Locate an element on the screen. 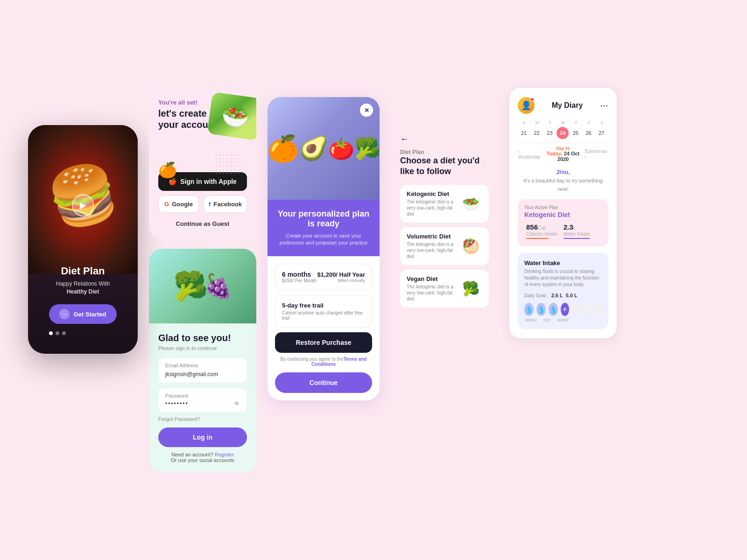 This screenshot has width=747, height=560. user-avatar: 👤 is located at coordinates (526, 105).